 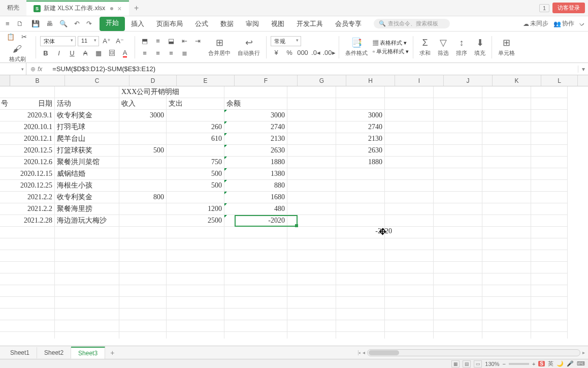 I want to click on add-tab-button: +, so click(x=137, y=8).